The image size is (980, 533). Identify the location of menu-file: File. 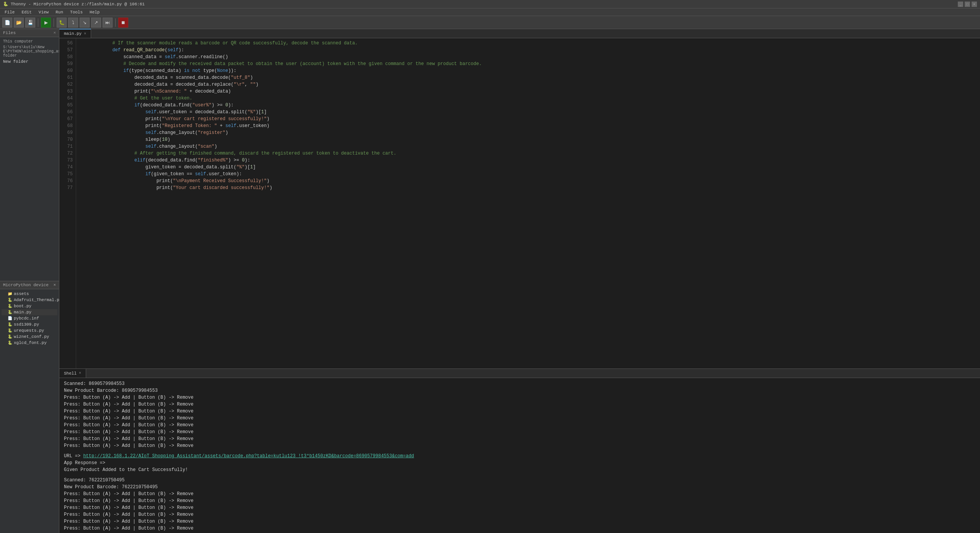
(10, 12).